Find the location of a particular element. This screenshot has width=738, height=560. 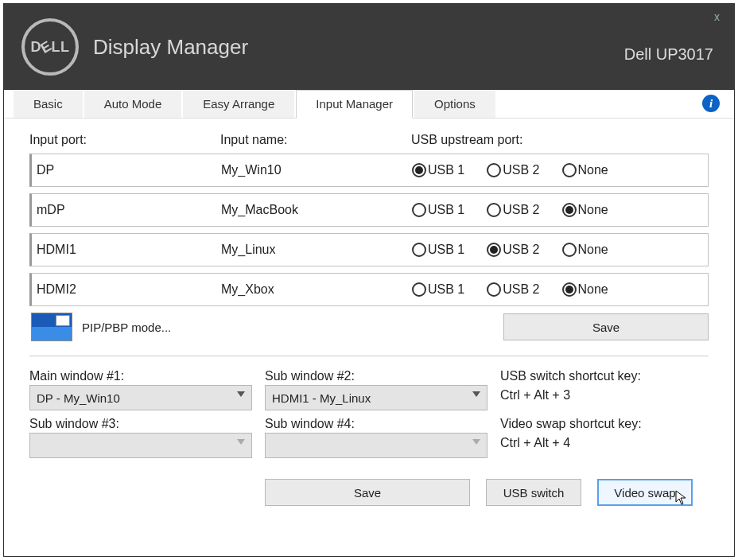

pip-row: PIP/PBP mode... Save is located at coordinates (369, 327).